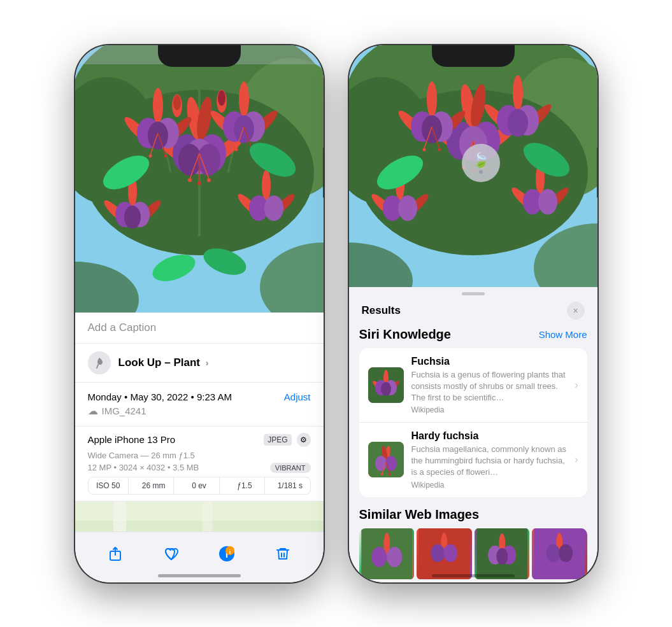 This screenshot has width=672, height=627. Describe the element at coordinates (489, 461) in the screenshot. I see `hardy-fuchsia-desc: Fuchsia magellanica, commonly known as t…` at that location.